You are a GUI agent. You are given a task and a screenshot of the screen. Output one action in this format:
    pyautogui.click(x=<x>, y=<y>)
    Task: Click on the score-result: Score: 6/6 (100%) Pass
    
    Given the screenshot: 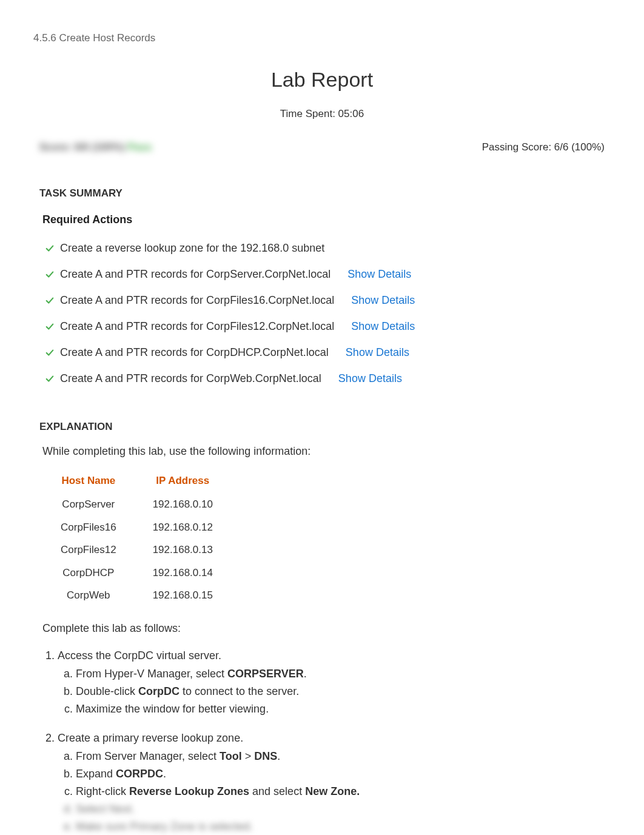 What is the action you would take?
    pyautogui.click(x=96, y=147)
    